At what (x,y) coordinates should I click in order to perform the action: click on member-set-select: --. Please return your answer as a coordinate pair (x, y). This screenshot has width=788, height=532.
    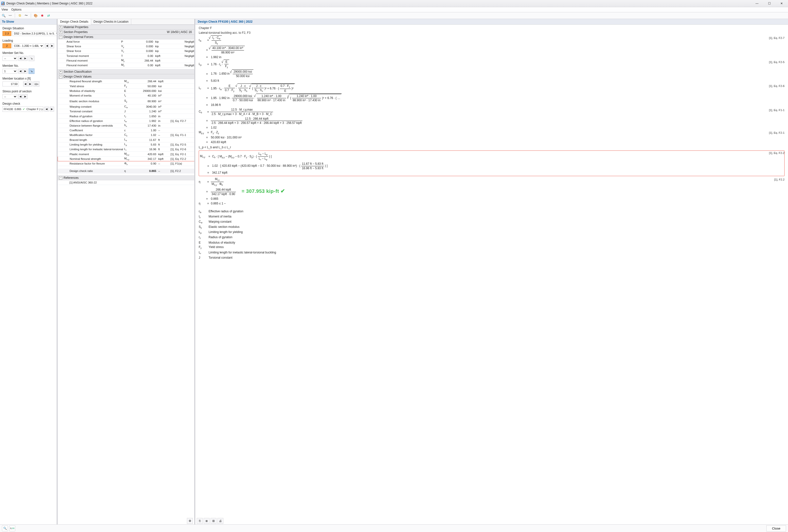
    Looking at the image, I should click on (10, 58).